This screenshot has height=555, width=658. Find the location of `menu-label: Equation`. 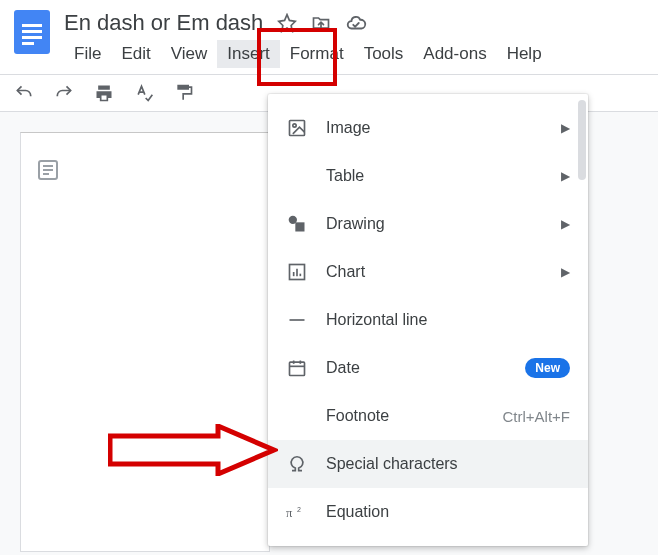

menu-label: Equation is located at coordinates (448, 512).